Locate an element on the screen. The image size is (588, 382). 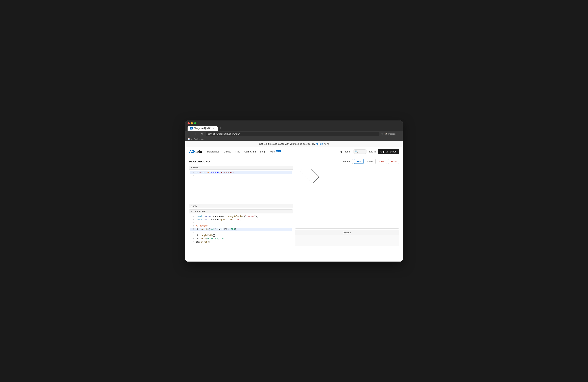
search-button: 🔍 is located at coordinates (360, 152).